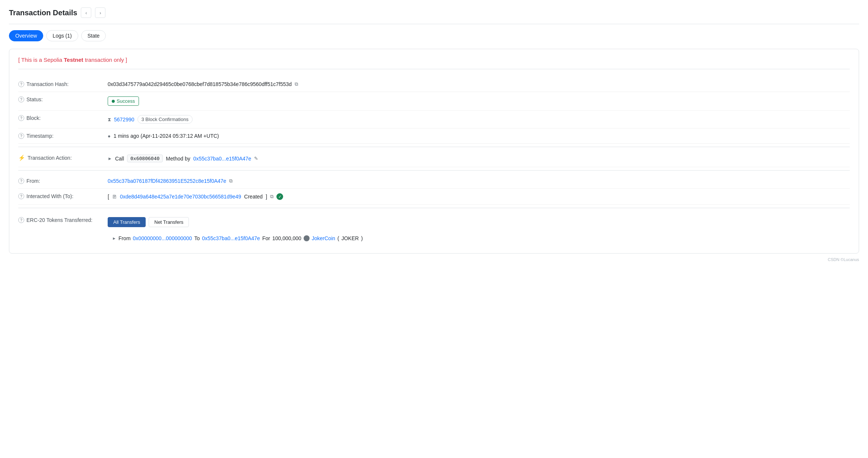 This screenshot has width=868, height=458. Describe the element at coordinates (178, 159) in the screenshot. I see `method-by-text: Method by` at that location.